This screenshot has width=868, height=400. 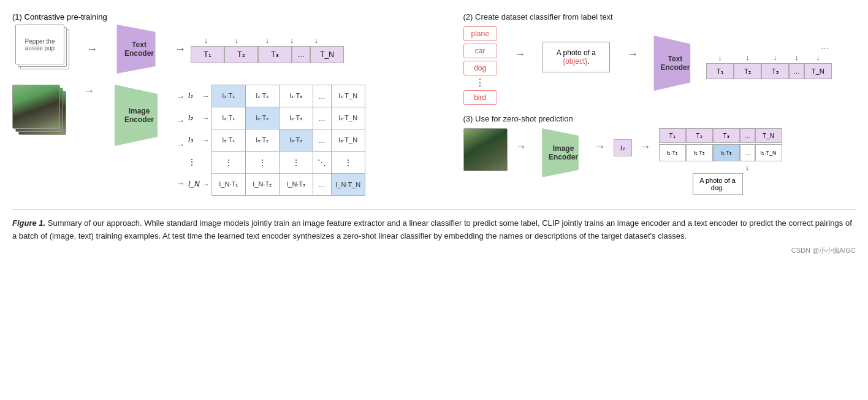 I want to click on zs-t-headers: T₁ T₂ T₃ … T_N, so click(x=721, y=136).